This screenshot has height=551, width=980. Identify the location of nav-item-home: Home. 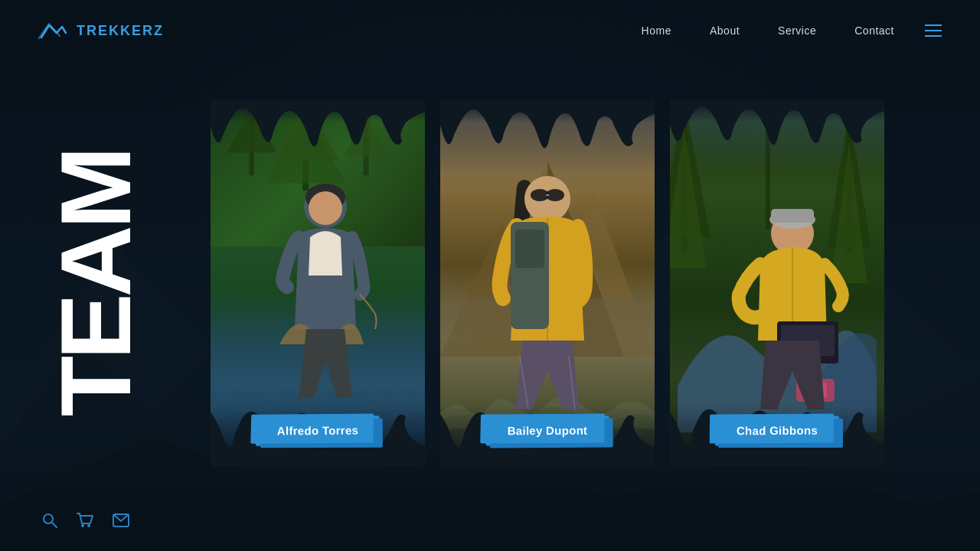
(657, 31).